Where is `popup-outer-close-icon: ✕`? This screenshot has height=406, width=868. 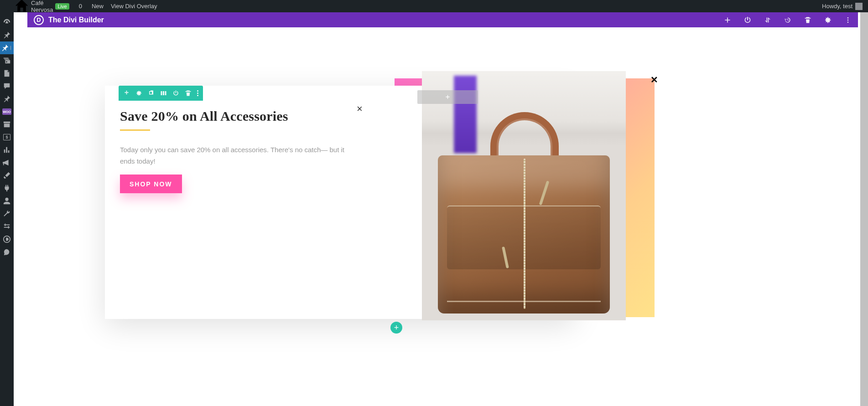
popup-outer-close-icon: ✕ is located at coordinates (654, 80).